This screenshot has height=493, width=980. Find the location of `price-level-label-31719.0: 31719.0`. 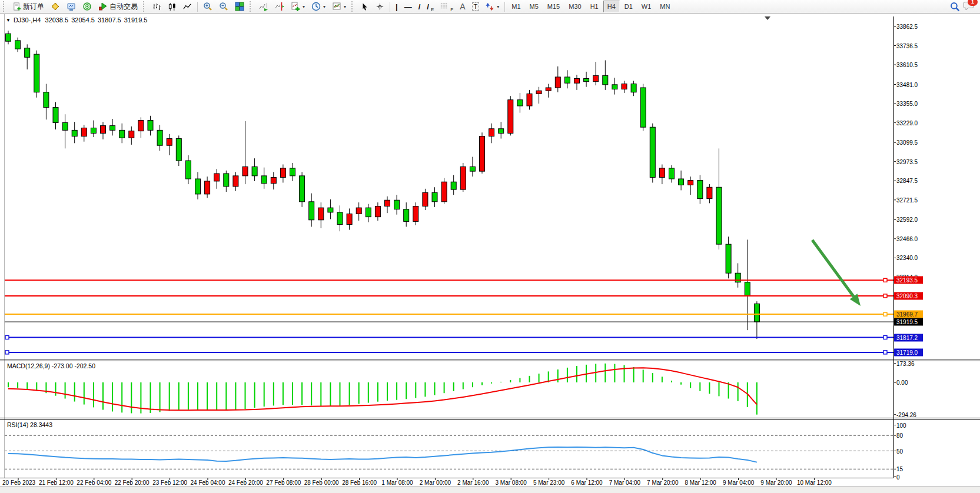

price-level-label-31719.0: 31719.0 is located at coordinates (909, 352).